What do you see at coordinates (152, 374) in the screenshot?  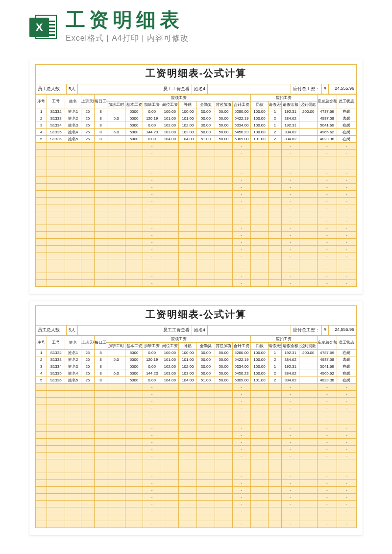 I see `cell-ot_pay: 144.23` at bounding box center [152, 374].